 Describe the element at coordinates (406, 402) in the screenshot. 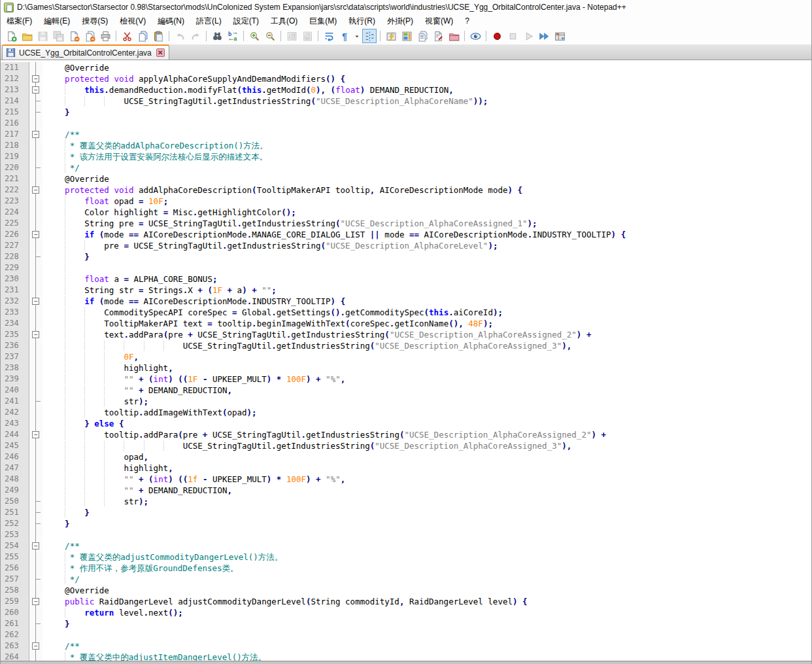

I see `code-line: 241 str);` at that location.